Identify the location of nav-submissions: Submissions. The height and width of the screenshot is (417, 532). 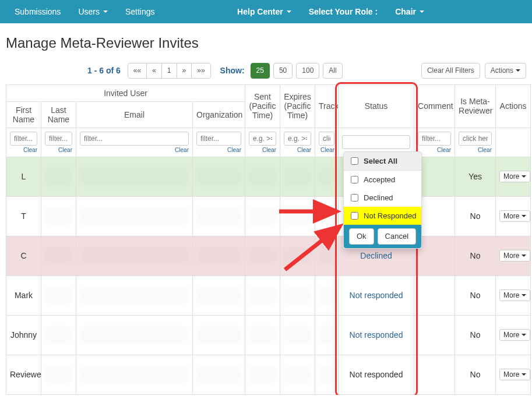
(37, 12).